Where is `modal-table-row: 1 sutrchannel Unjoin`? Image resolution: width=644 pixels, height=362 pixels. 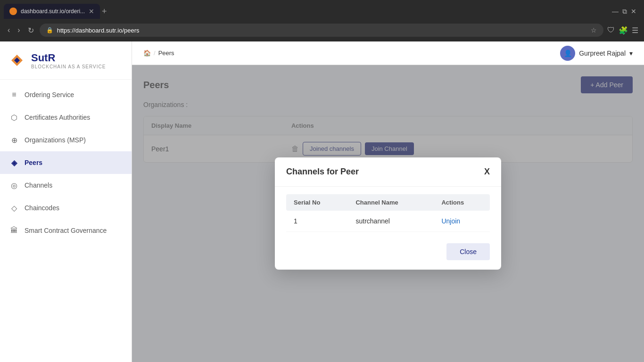
modal-table-row: 1 sutrchannel Unjoin is located at coordinates (388, 222).